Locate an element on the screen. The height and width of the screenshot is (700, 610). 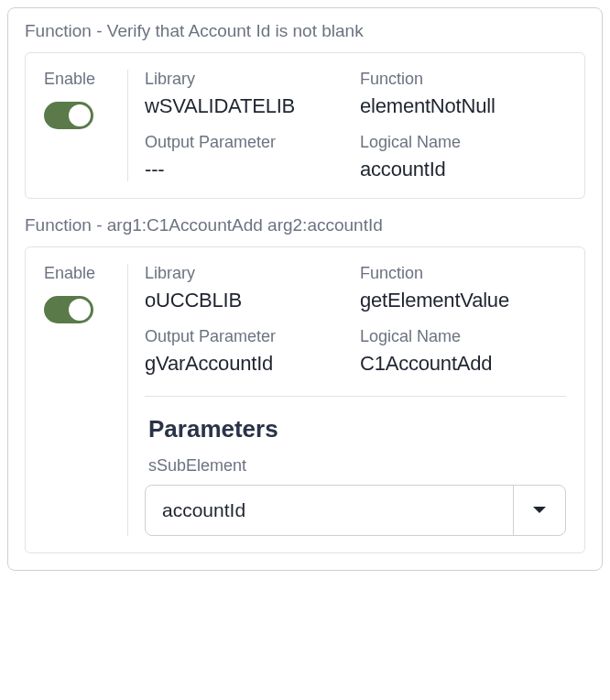
logical-name-field: Logical Name accountId is located at coordinates (463, 158).